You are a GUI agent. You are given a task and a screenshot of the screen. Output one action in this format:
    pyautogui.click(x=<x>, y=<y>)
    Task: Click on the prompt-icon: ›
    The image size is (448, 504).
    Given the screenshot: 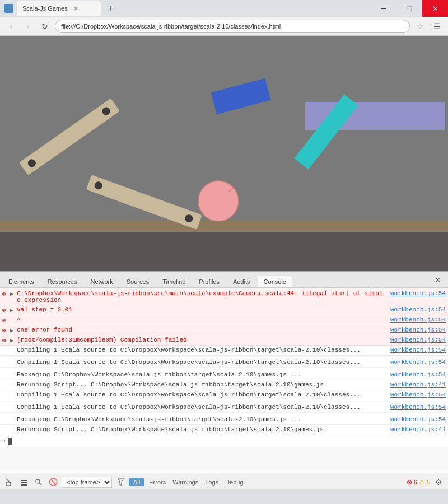 What is the action you would take?
    pyautogui.click(x=4, y=441)
    